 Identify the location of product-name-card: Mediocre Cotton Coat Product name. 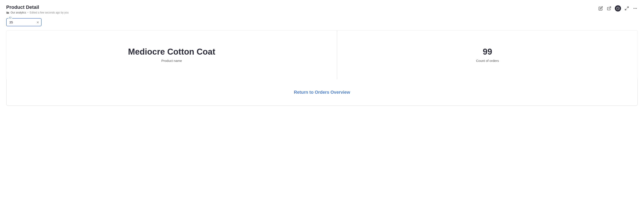
(172, 55).